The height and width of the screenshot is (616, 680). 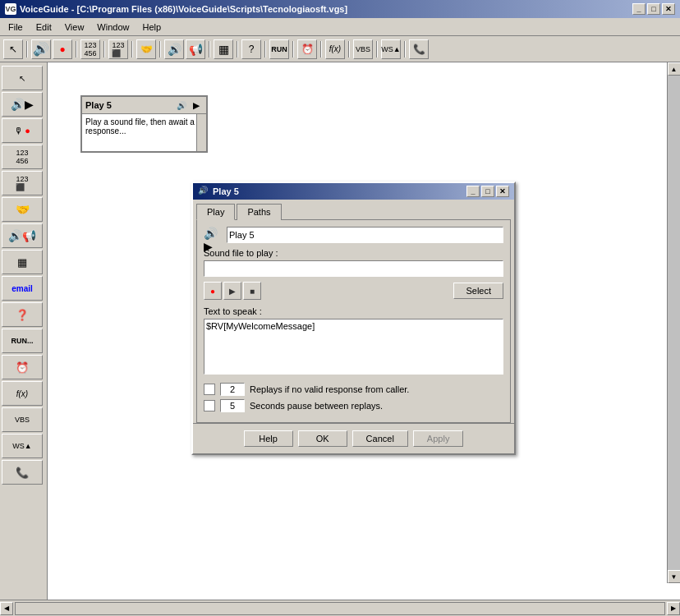 I want to click on sidebar-fx: f(x), so click(x=22, y=393).